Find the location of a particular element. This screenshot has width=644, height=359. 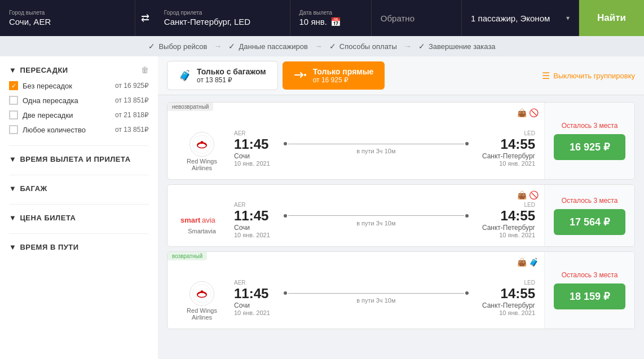

dep-city-2: Сочи is located at coordinates (252, 305).